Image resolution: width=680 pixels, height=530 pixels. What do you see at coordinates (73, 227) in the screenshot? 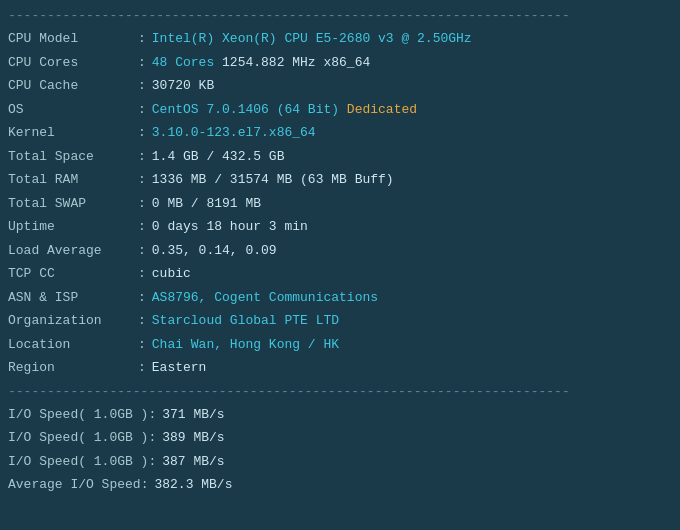
I see `row-label: Uptime` at bounding box center [73, 227].